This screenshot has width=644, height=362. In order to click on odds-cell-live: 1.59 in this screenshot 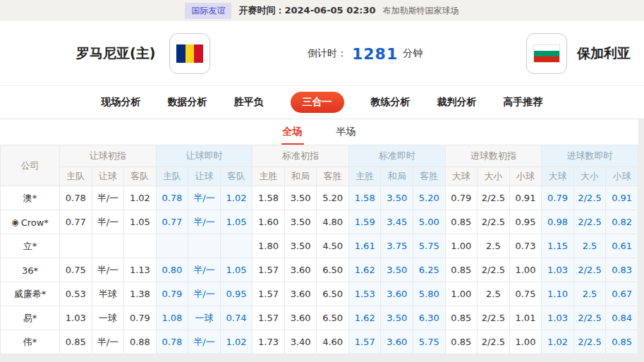, I will do `click(365, 222)`.